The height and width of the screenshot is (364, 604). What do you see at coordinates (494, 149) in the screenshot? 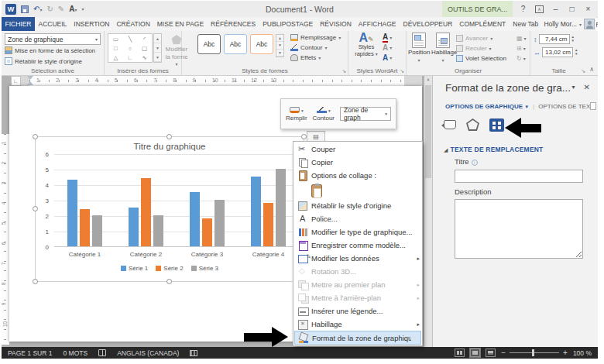
I see `alt-text-section-header: ◢TEXTE DE REMPLACEMENT` at bounding box center [494, 149].